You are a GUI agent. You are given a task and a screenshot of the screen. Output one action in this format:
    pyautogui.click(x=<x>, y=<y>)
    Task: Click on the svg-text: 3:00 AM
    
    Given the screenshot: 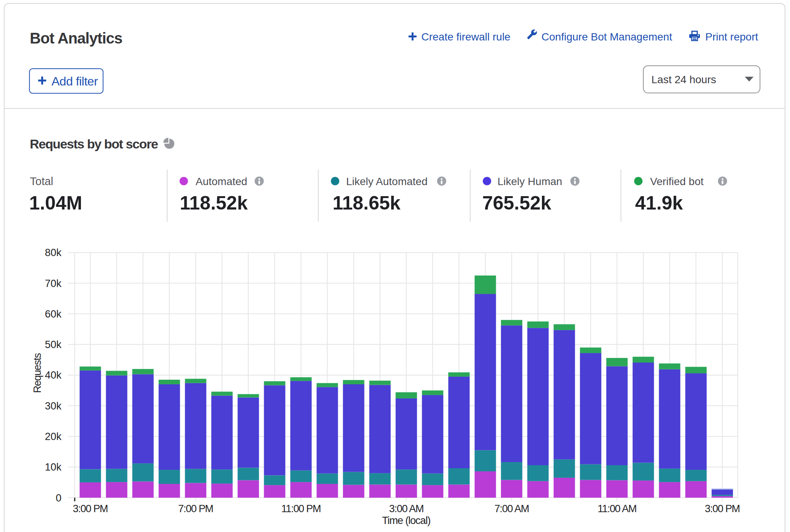 What is the action you would take?
    pyautogui.click(x=406, y=509)
    